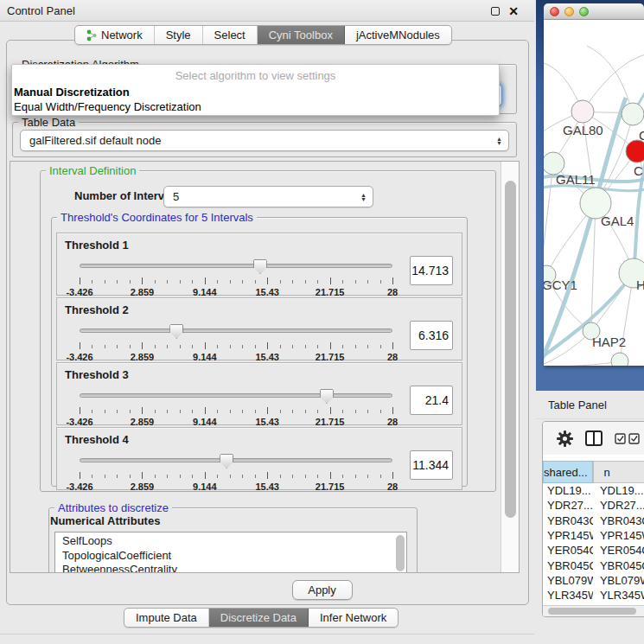 The width and height of the screenshot is (644, 644). What do you see at coordinates (398, 35) in the screenshot?
I see `tab-jactivemnodules: jActiveMNodules` at bounding box center [398, 35].